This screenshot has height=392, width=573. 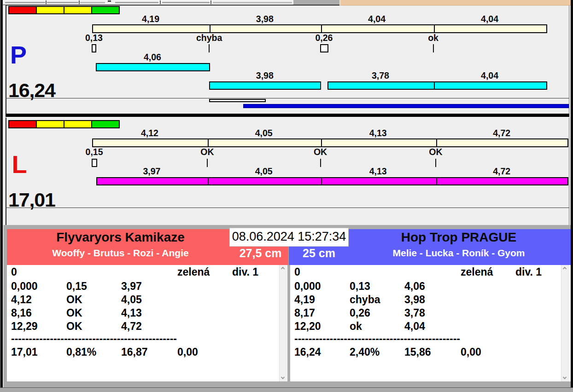 What do you see at coordinates (245, 272) in the screenshot?
I see `cell-division: div. 1` at bounding box center [245, 272].